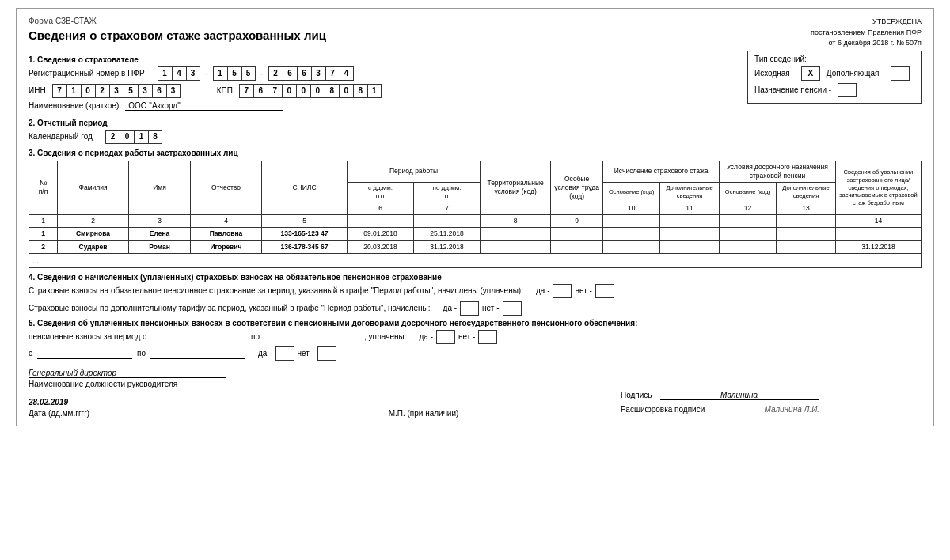 The height and width of the screenshot is (560, 950). I want to click on col-num-5: 5, so click(305, 221).